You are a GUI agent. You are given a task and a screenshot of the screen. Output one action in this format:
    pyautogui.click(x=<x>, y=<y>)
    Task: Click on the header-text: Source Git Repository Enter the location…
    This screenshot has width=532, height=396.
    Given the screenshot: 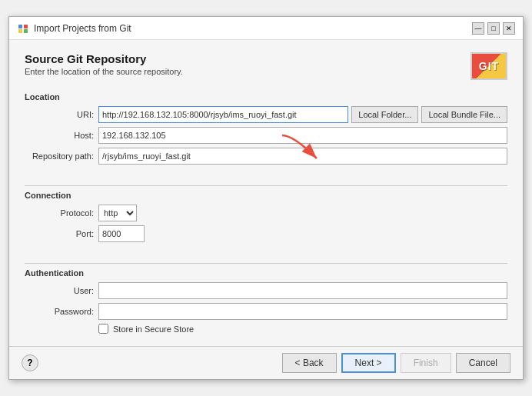 What is the action you would take?
    pyautogui.click(x=104, y=65)
    